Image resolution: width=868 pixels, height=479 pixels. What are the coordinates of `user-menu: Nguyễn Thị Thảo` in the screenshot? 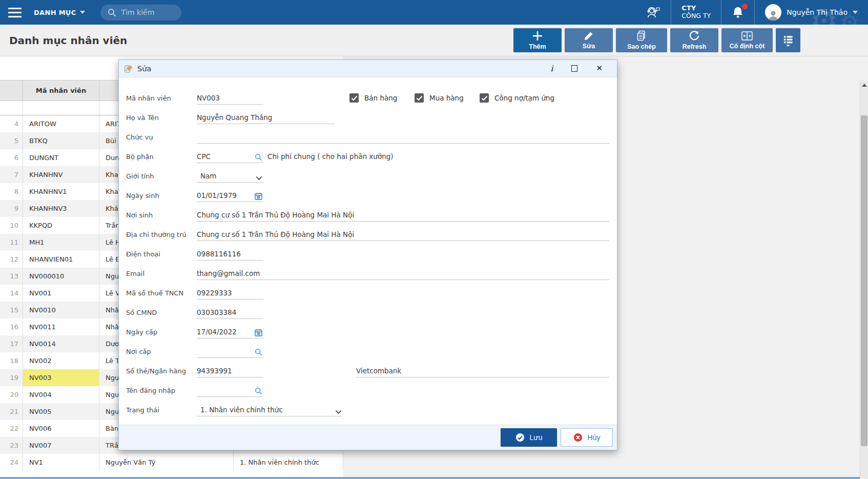 It's located at (811, 12).